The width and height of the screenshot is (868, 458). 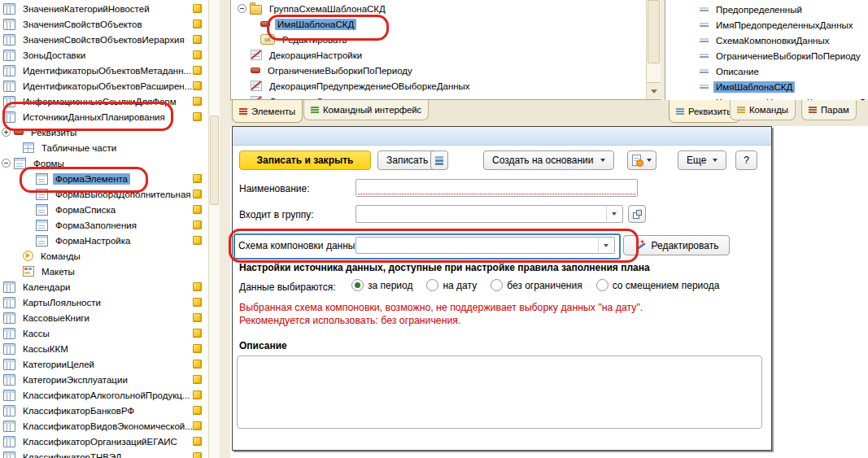 What do you see at coordinates (104, 441) in the screenshot?
I see `tree-item: КлассификаторОрганизацийЕГАИС` at bounding box center [104, 441].